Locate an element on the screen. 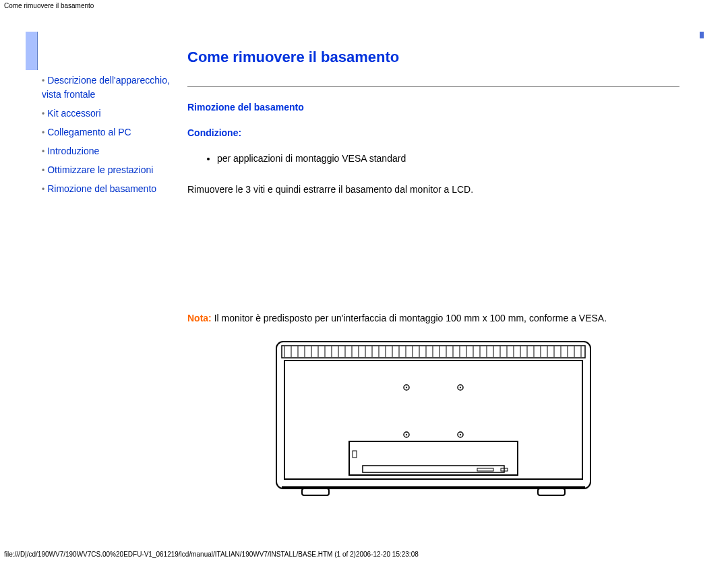 This screenshot has height=562, width=728. sidebar-link: Collegamento al PC is located at coordinates (89, 132).